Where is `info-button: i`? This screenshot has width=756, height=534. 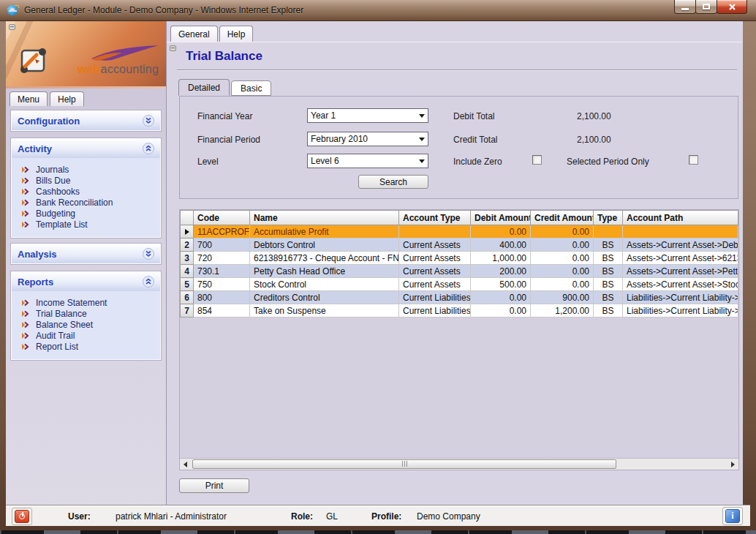
info-button: i is located at coordinates (733, 516).